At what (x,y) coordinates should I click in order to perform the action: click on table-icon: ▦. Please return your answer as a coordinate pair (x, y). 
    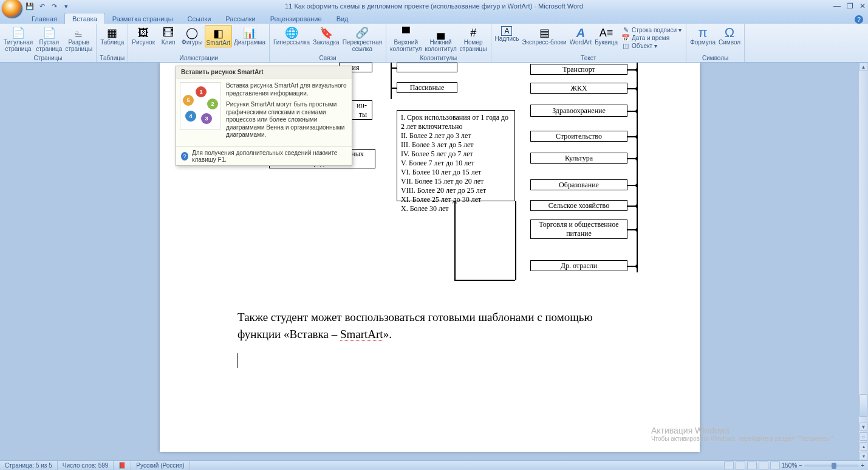
    Looking at the image, I should click on (112, 33).